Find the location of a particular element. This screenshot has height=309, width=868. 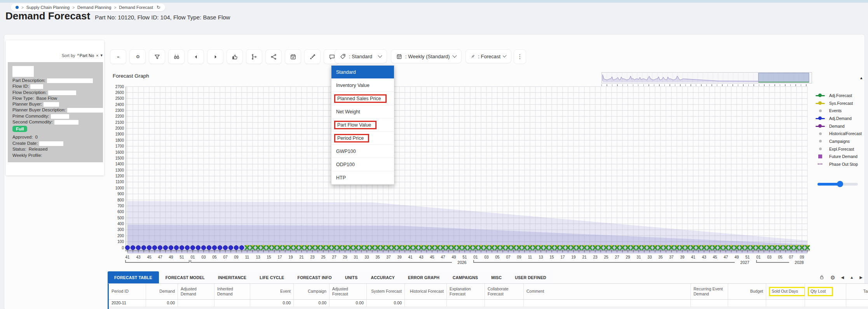

calendar-check-icon is located at coordinates (293, 57).